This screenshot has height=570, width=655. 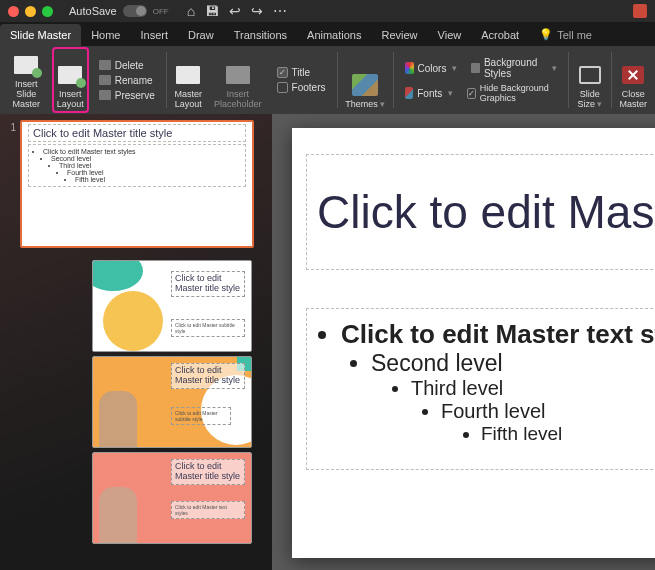 What do you see at coordinates (188, 75) in the screenshot?
I see `master-layout-icon` at bounding box center [188, 75].